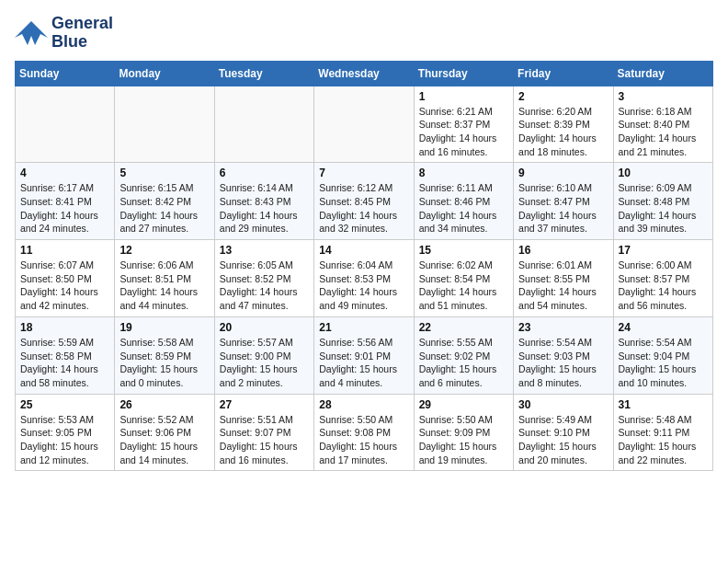  What do you see at coordinates (64, 173) in the screenshot?
I see `day-number: 4` at bounding box center [64, 173].